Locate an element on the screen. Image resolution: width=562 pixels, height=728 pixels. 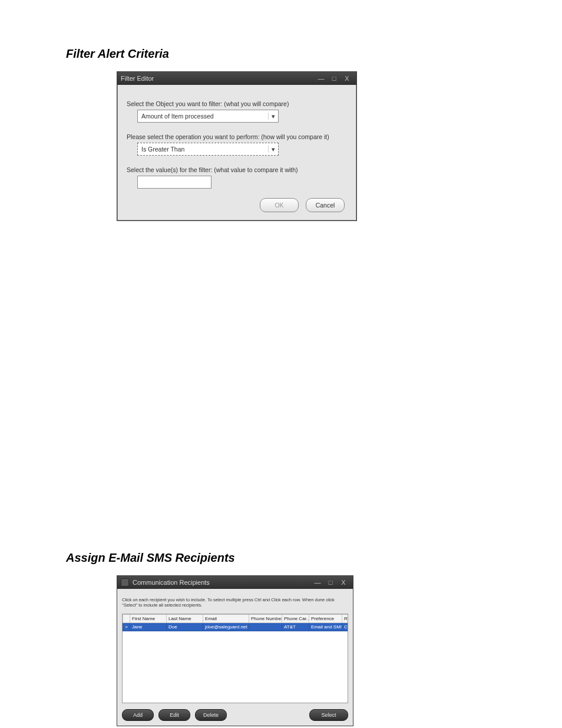
cancel-button: Cancel is located at coordinates (325, 205).